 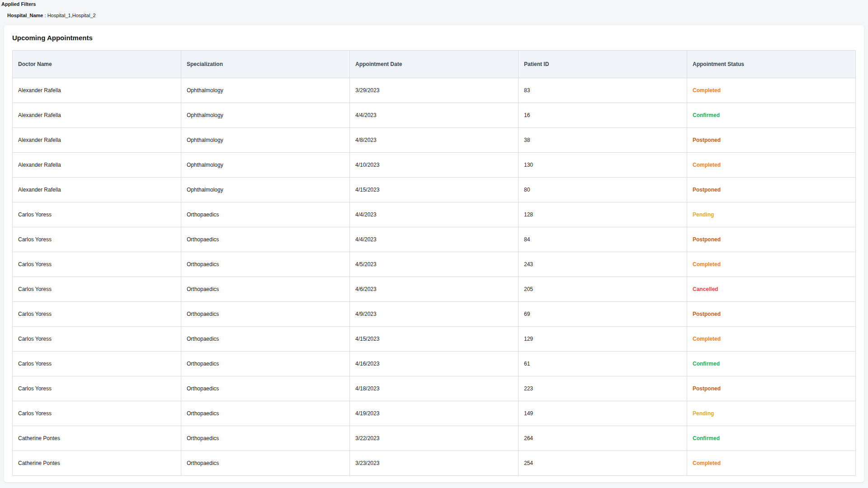 I want to click on table-row: Alexander RafellaOphthalmology4/15/20238…, so click(x=434, y=190).